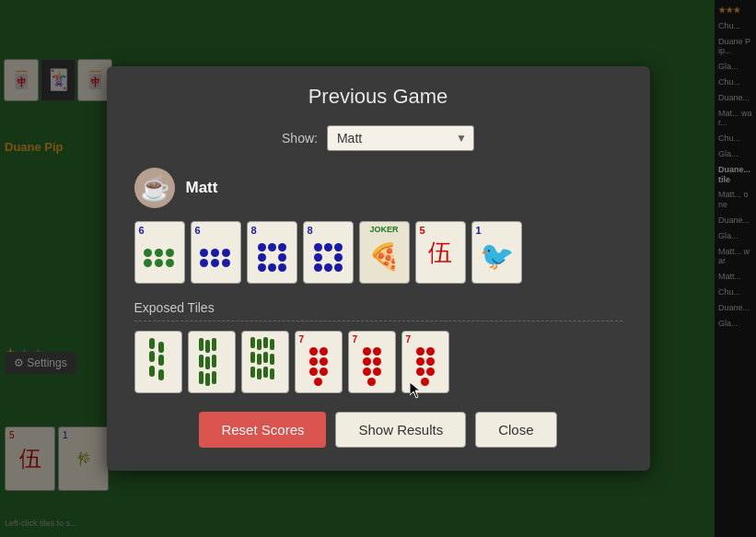 The image size is (756, 537). Describe the element at coordinates (440, 252) in the screenshot. I see `tile-character: 伍` at that location.